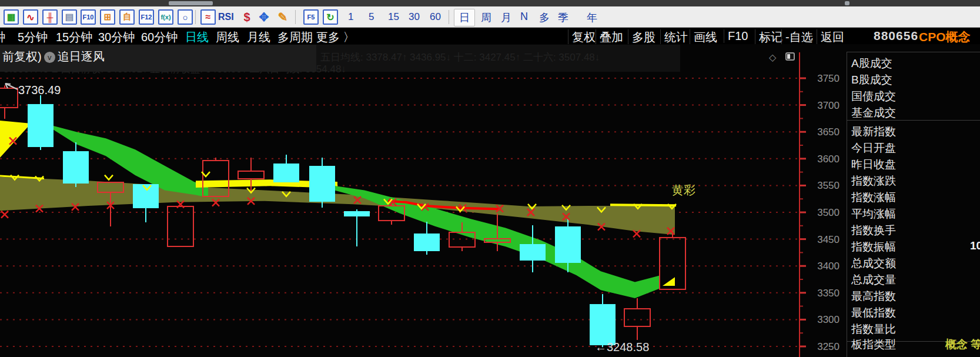 This screenshot has height=357, width=980. What do you see at coordinates (832, 38) in the screenshot?
I see `fanhui-button: 返回` at bounding box center [832, 38].